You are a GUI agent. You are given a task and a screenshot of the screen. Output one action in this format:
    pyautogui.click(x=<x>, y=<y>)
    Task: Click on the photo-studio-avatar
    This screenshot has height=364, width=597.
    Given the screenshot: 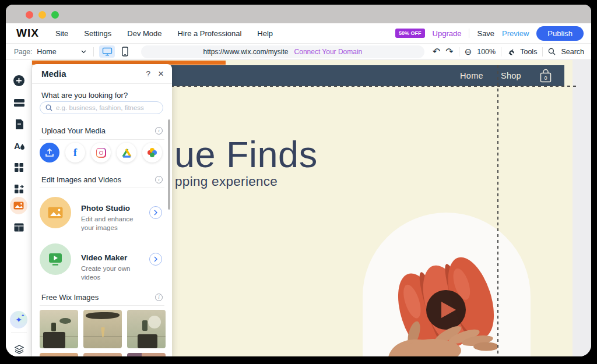 What is the action you would take?
    pyautogui.click(x=55, y=213)
    